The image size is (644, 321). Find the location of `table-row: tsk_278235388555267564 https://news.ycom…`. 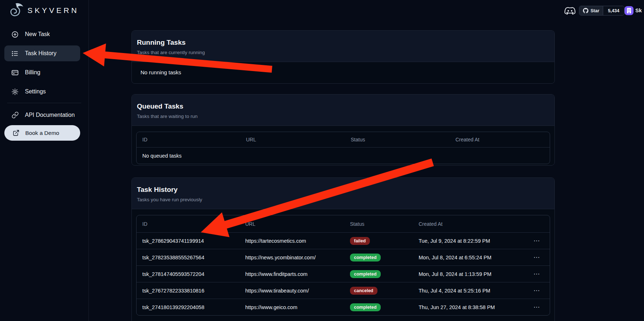

table-row: tsk_278235388555267564 https://news.ycom… is located at coordinates (343, 257).